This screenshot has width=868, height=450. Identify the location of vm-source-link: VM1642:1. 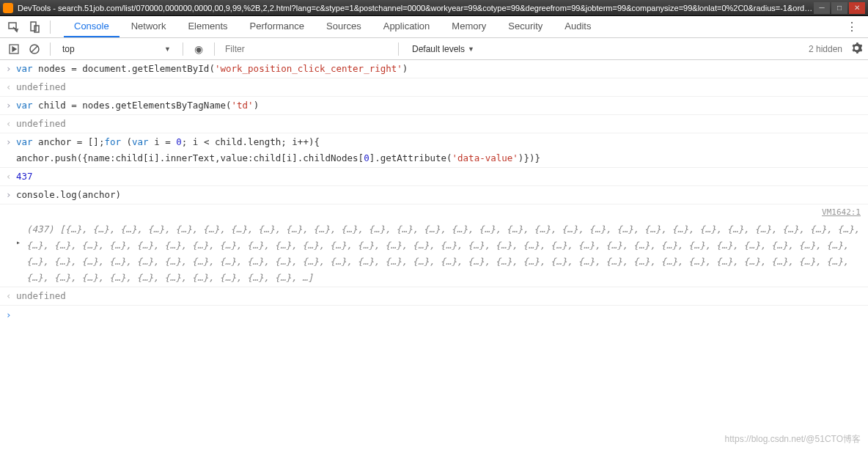
(434, 213).